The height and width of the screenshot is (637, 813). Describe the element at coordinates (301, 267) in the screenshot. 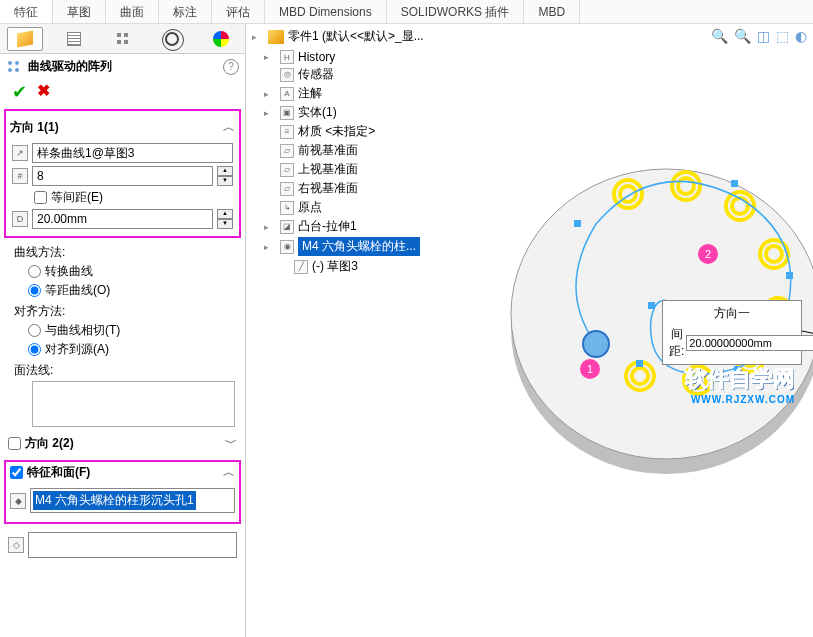

I see `sketch-icon: ╱` at that location.